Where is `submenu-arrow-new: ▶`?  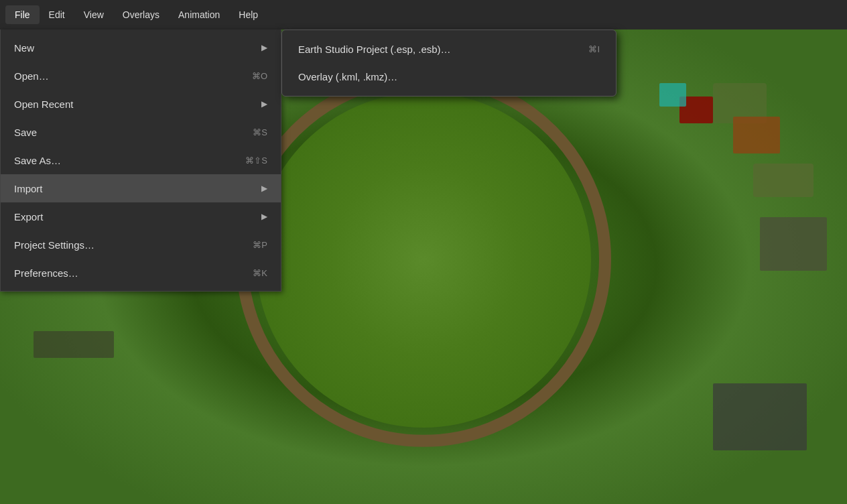 submenu-arrow-new: ▶ is located at coordinates (264, 48).